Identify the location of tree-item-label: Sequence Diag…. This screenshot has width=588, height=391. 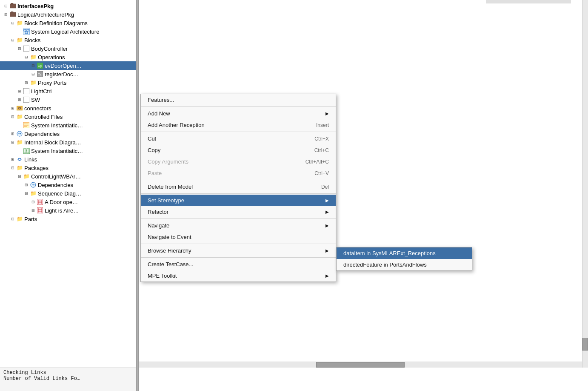
(60, 193).